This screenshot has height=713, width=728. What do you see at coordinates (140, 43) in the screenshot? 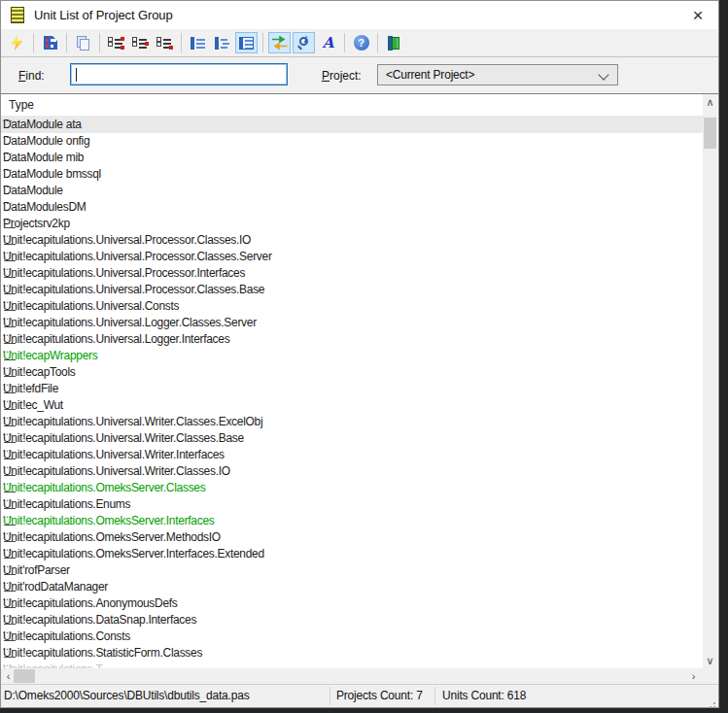
I see `view2-icon` at bounding box center [140, 43].